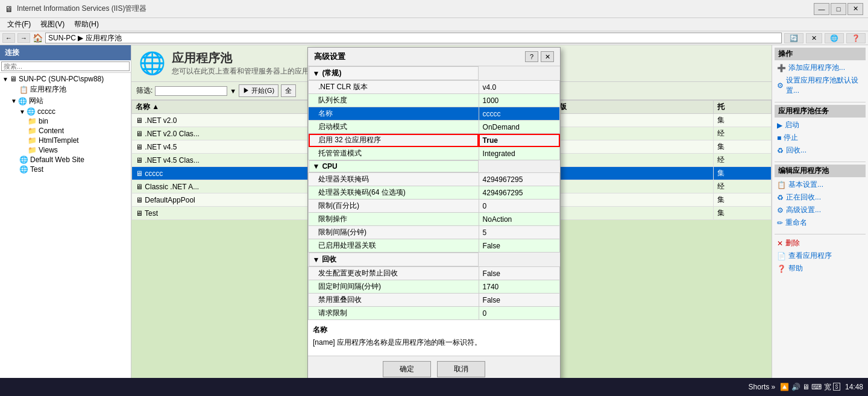 The height and width of the screenshot is (396, 868). Describe the element at coordinates (434, 387) in the screenshot. I see `taskbar: Shorts » 🔼 🔊 🖥 ⌨ 宽 🅂 14:48` at that location.